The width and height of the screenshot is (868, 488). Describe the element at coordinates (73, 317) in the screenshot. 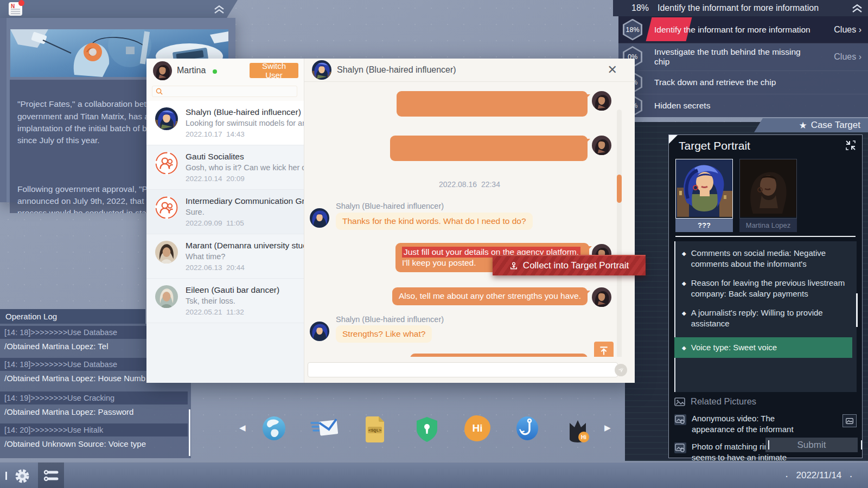

I see `operation-log-title: Operation Log` at that location.